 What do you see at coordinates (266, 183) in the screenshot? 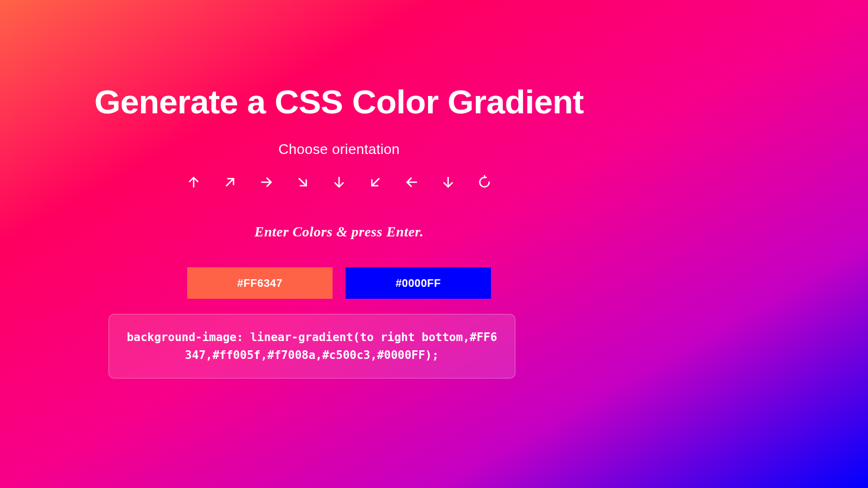
I see `orientation-right-button` at bounding box center [266, 183].